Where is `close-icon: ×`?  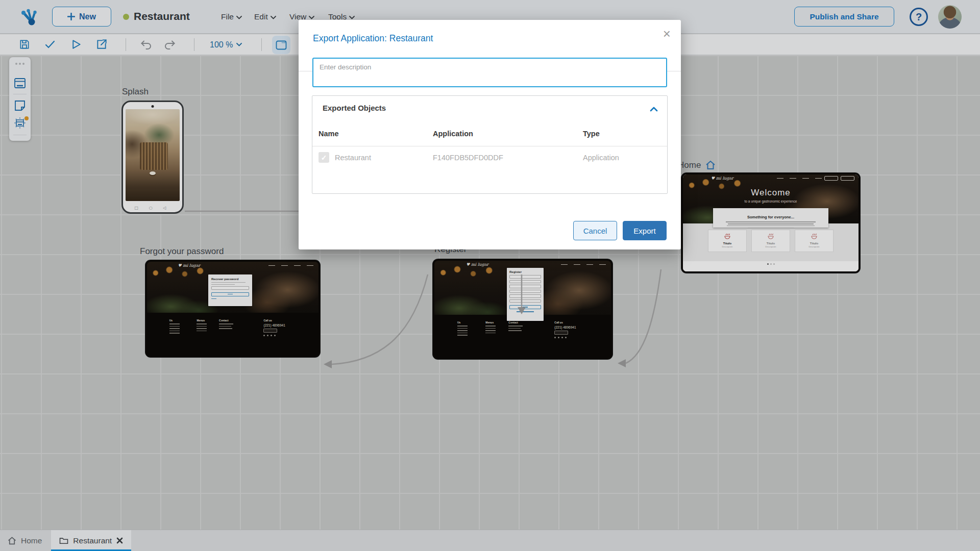
close-icon: × is located at coordinates (667, 34).